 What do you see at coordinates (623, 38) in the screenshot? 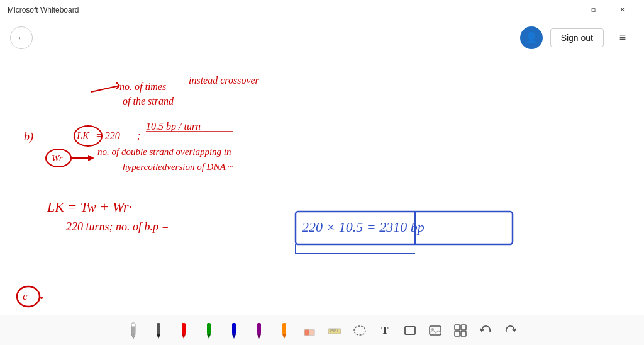
I see `menu-icon: ≡` at bounding box center [623, 38].